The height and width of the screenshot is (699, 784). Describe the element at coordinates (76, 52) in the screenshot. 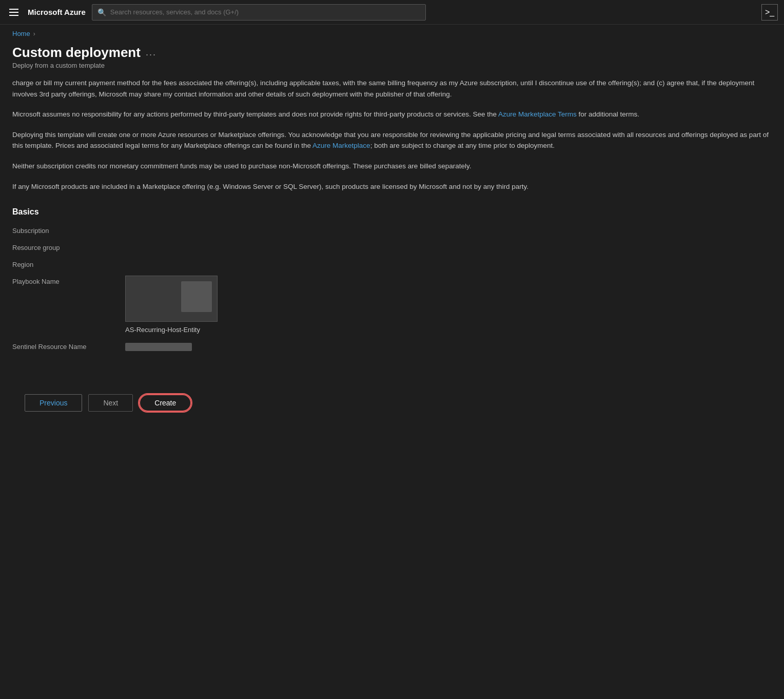

I see `page-title: Custom deployment` at that location.